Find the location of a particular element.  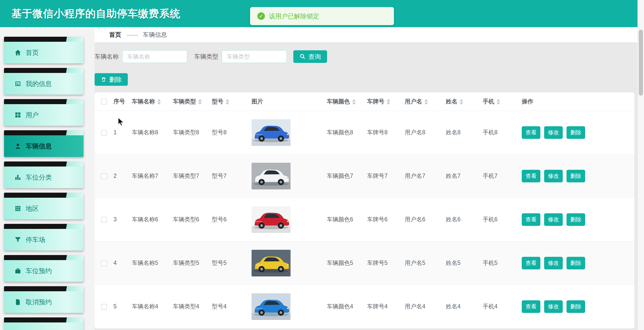

breadcrumb-home: 首页 is located at coordinates (115, 35).